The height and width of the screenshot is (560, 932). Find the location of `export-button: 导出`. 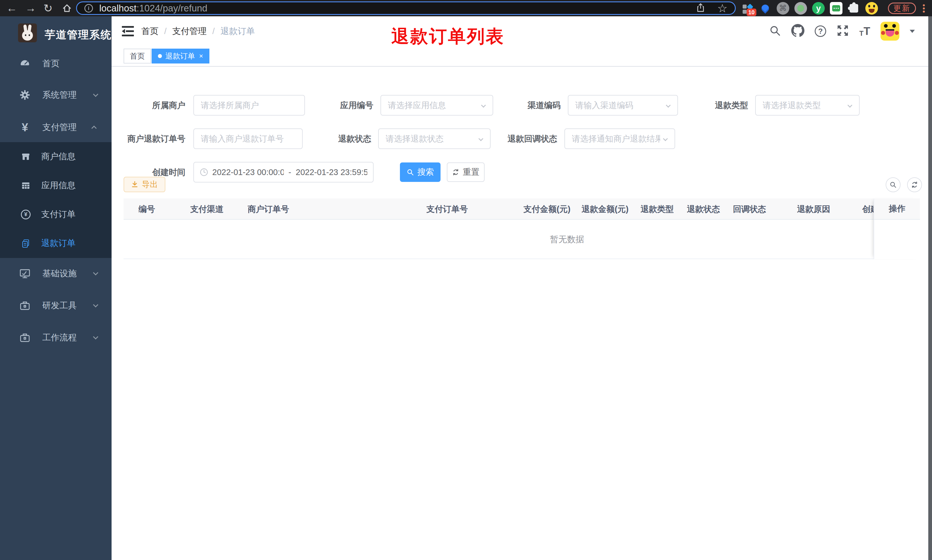

export-button: 导出 is located at coordinates (145, 184).